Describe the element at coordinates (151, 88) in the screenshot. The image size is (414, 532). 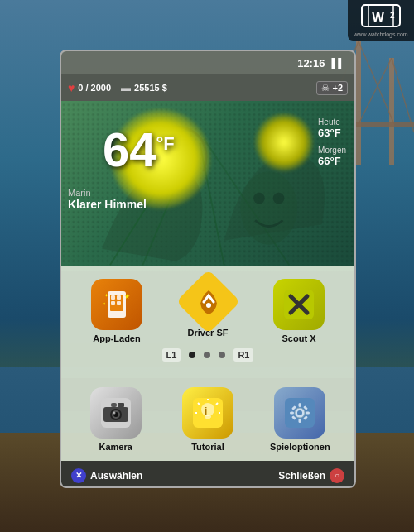
I see `money-value: 25515 $` at that location.